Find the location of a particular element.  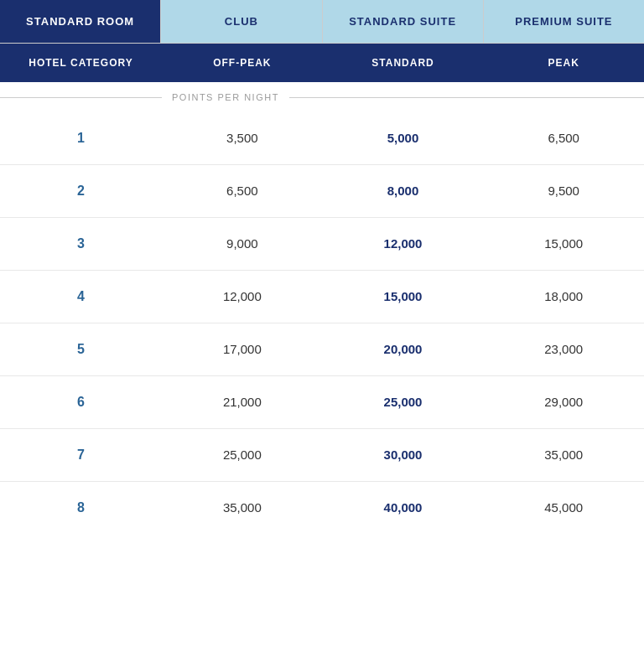

tab-standard-suite: STANDARD SUITE is located at coordinates (403, 22).